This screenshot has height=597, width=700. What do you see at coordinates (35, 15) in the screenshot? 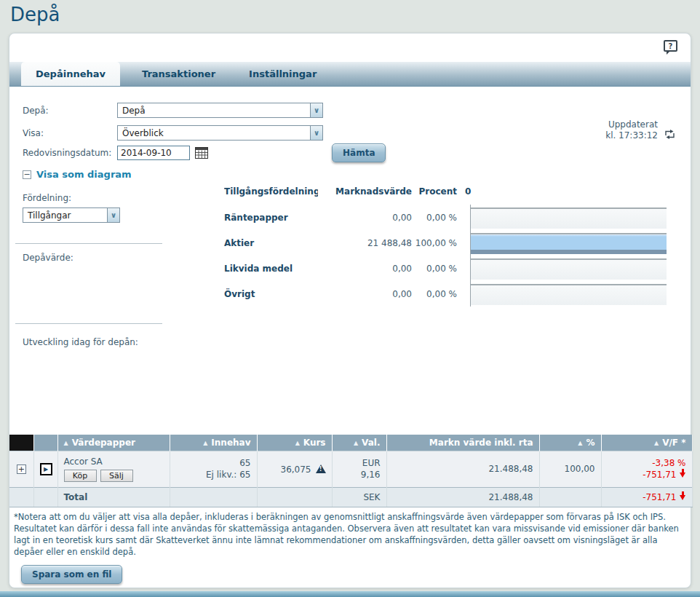
I see `page-title: Depå` at bounding box center [35, 15].